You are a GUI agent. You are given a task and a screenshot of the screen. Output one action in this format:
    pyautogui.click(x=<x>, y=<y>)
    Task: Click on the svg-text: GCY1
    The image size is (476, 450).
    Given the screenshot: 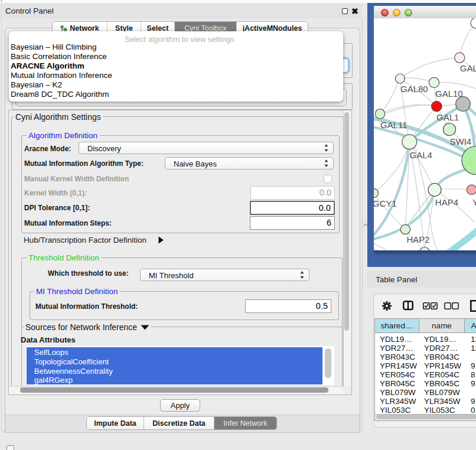 What is the action you would take?
    pyautogui.click(x=385, y=203)
    